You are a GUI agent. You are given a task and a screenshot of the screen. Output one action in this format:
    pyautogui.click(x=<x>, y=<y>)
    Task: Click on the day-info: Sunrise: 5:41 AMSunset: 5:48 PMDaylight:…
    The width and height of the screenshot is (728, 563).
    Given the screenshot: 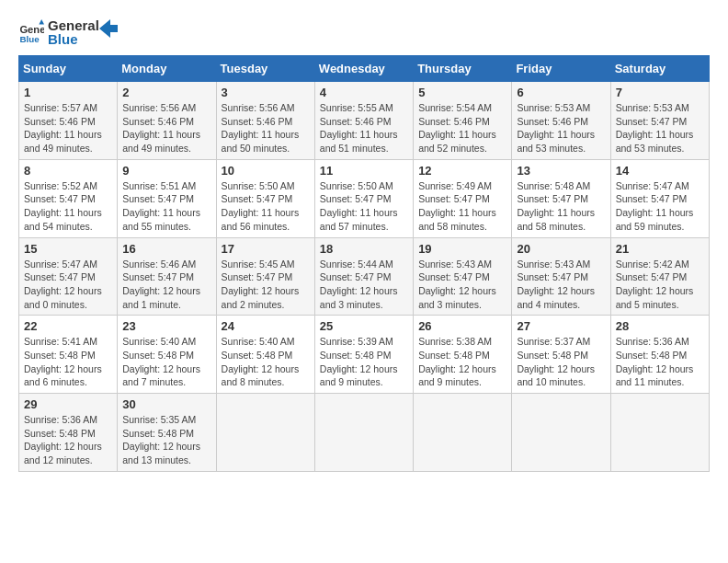 What is the action you would take?
    pyautogui.click(x=68, y=362)
    